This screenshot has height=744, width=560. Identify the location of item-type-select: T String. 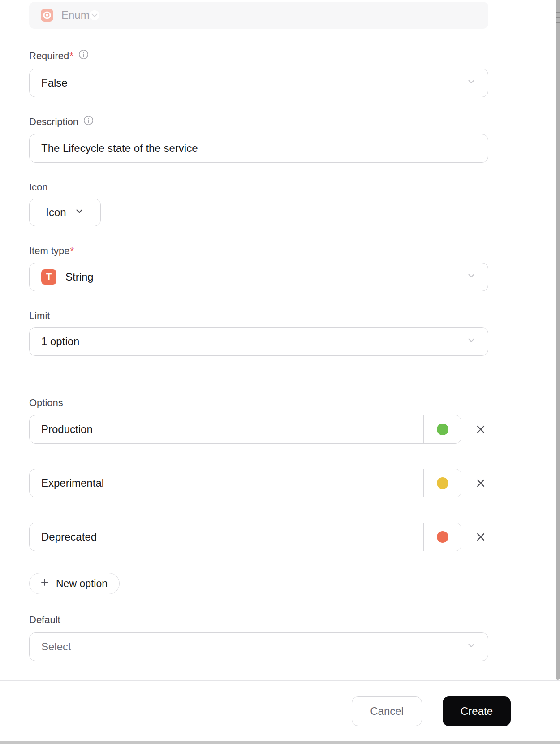
(259, 277).